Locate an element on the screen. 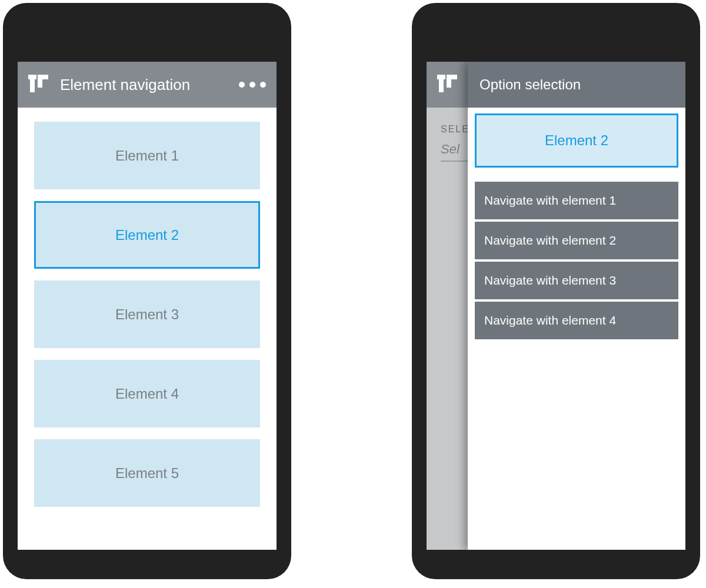 This screenshot has width=706, height=588. list-item-label: Element 3 is located at coordinates (147, 315).